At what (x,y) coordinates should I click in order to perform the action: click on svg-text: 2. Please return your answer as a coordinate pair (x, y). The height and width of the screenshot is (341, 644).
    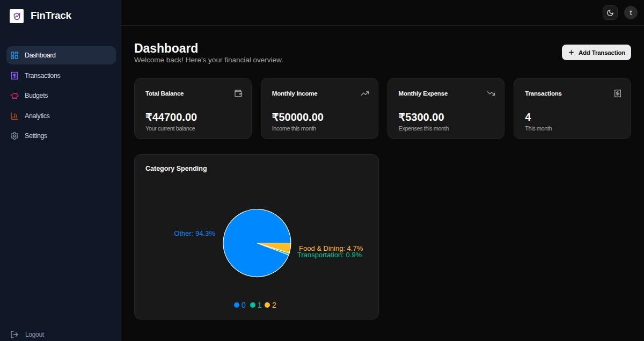
    Looking at the image, I should click on (274, 305).